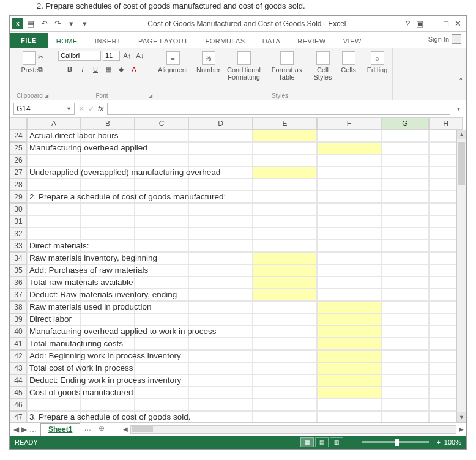  I want to click on row-header-31: 31, so click(18, 221).